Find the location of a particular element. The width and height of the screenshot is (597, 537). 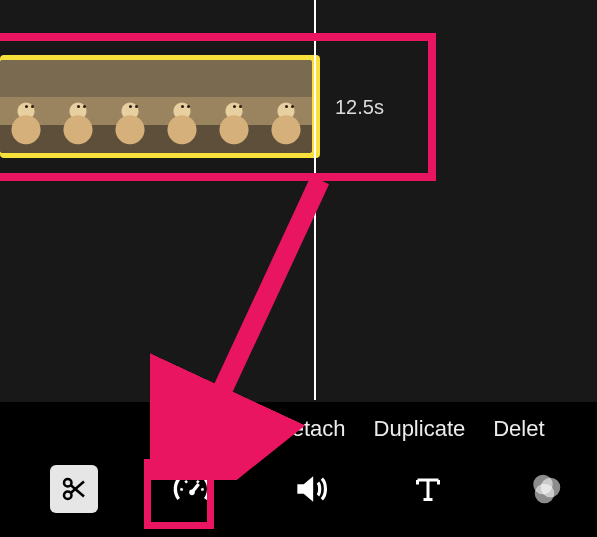

scissors-icon is located at coordinates (74, 489).